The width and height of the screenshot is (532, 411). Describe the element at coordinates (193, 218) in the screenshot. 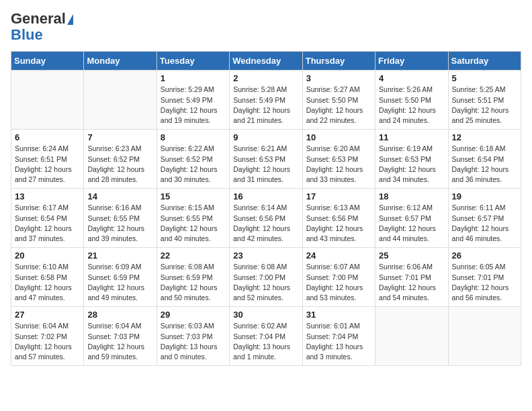

I see `calendar-cell: 15Sunrise: 6:15 AM Sunset: 6:55 PM Dayli…` at that location.